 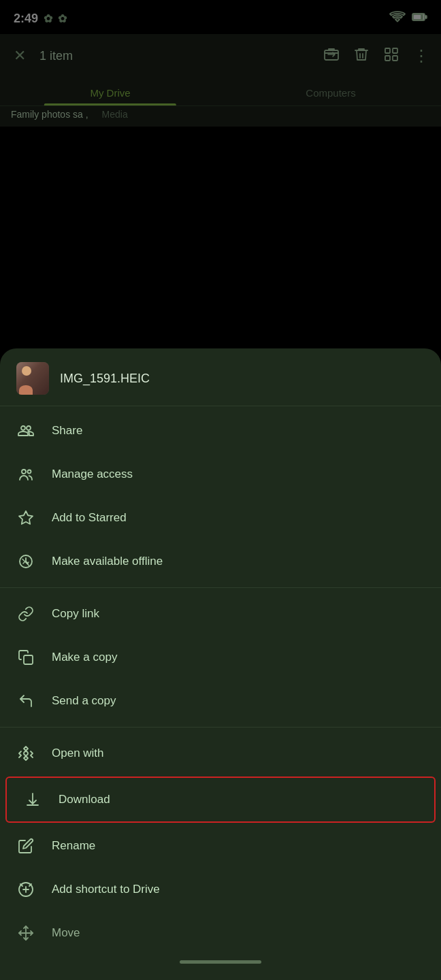 What do you see at coordinates (105, 378) in the screenshot?
I see `file-name: IMG_1591.HEIC` at bounding box center [105, 378].